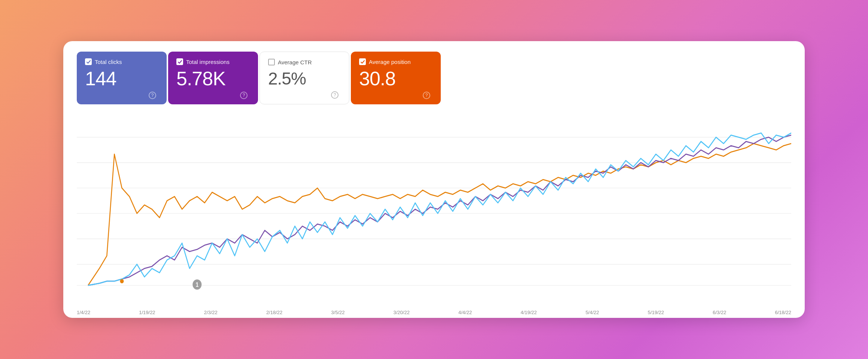  Describe the element at coordinates (152, 95) in the screenshot. I see `help-icon-clicks: ?` at that location.